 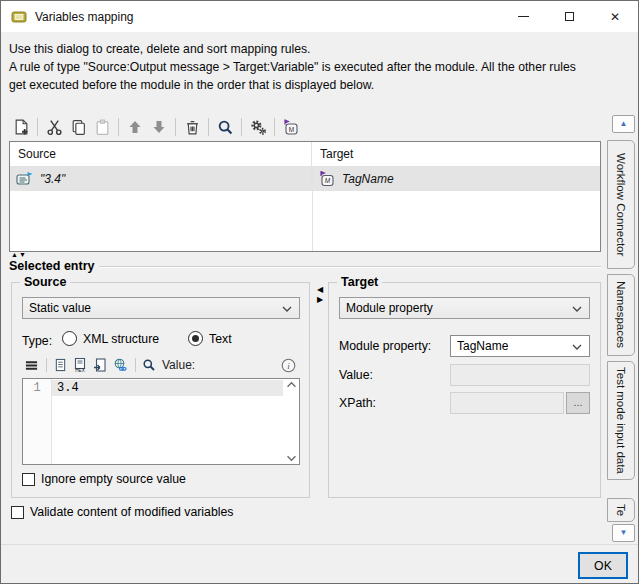 I want to click on footer-divider, so click(x=320, y=544).